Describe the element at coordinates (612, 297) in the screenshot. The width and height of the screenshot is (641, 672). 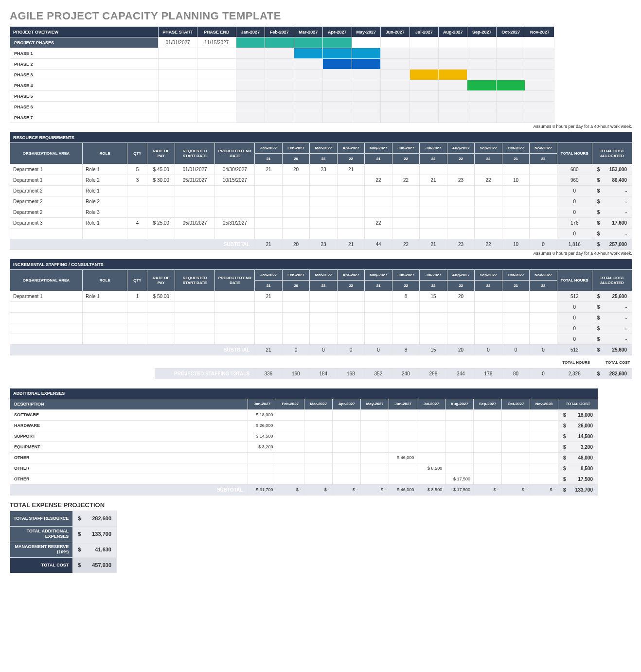
I see `cell-cost: $25,600` at that location.